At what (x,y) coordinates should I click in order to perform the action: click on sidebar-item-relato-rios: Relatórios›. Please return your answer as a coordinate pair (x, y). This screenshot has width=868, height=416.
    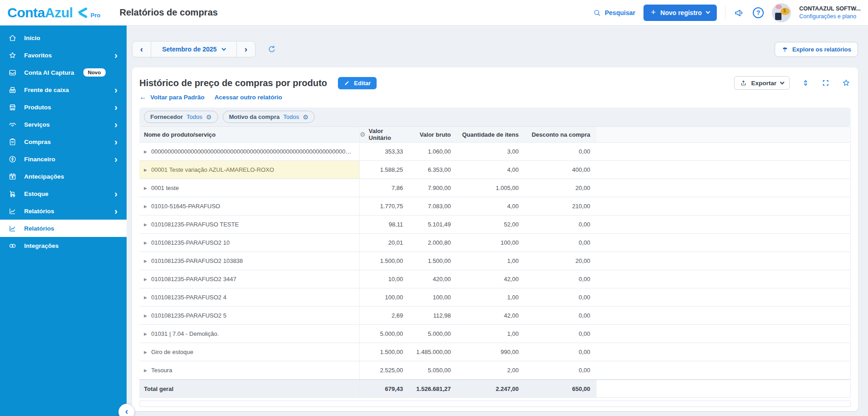
    Looking at the image, I should click on (63, 211).